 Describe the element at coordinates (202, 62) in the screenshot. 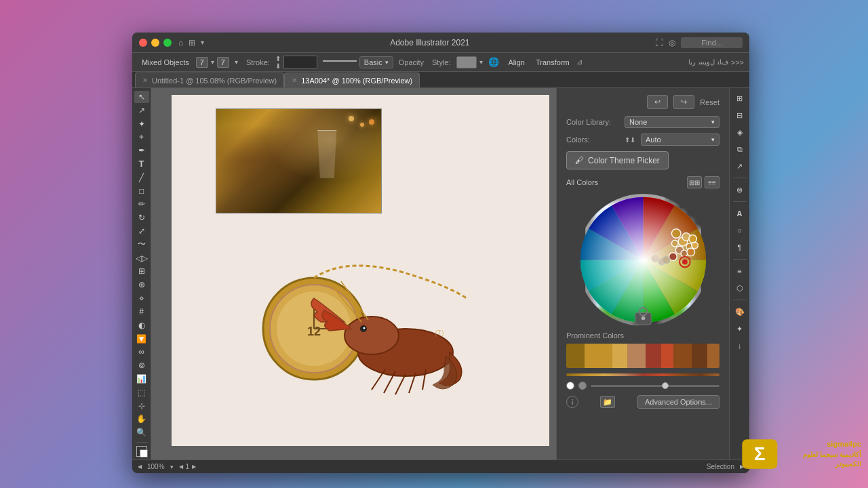

I see `mixed-objects-value: 7` at that location.